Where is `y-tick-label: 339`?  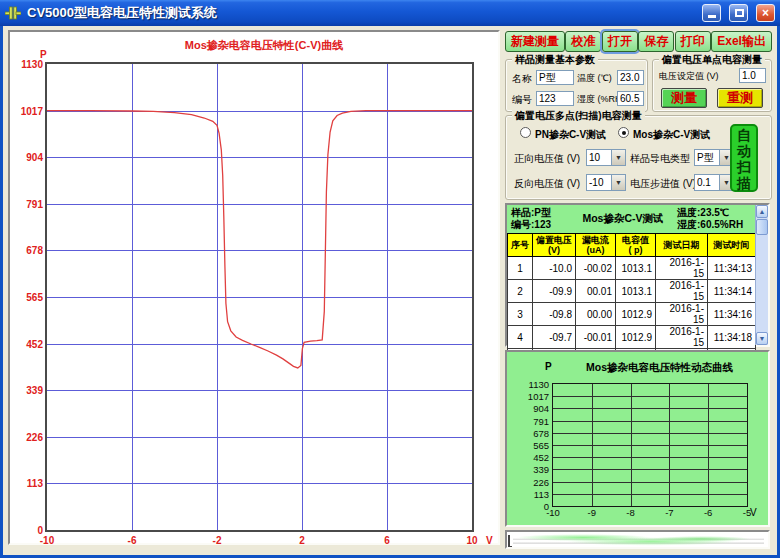
y-tick-label: 339 is located at coordinates (532, 470).